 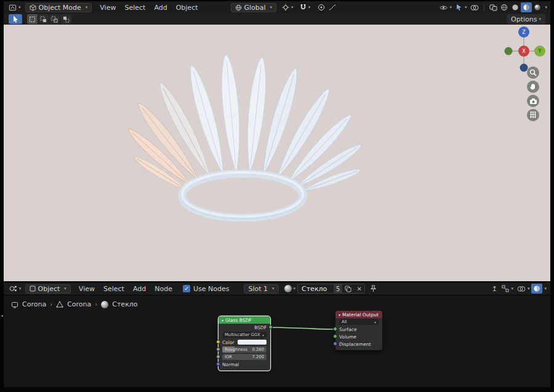 What do you see at coordinates (504, 7) in the screenshot?
I see `shading-wireframe-button` at bounding box center [504, 7].